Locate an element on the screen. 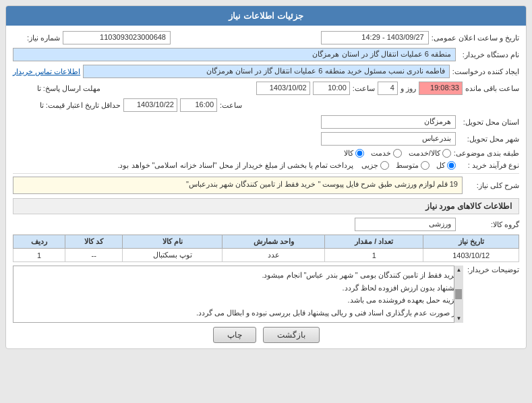  noe-radio-group: کل متوسط جزیی is located at coordinates (409, 166).